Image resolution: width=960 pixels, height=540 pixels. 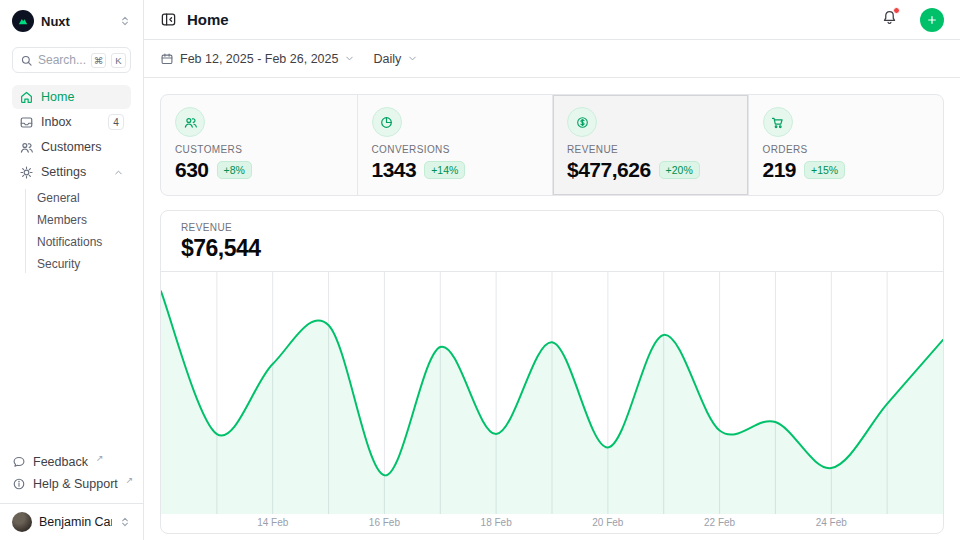 What do you see at coordinates (552, 228) in the screenshot?
I see `chart-metric-label: REVENUE` at bounding box center [552, 228].